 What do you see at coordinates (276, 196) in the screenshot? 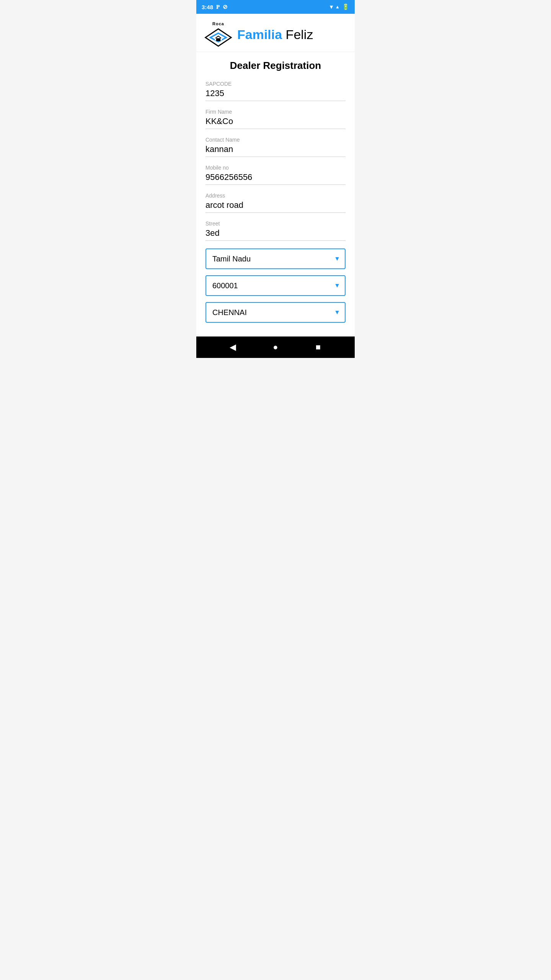
I see `address-label: Address` at bounding box center [276, 196].